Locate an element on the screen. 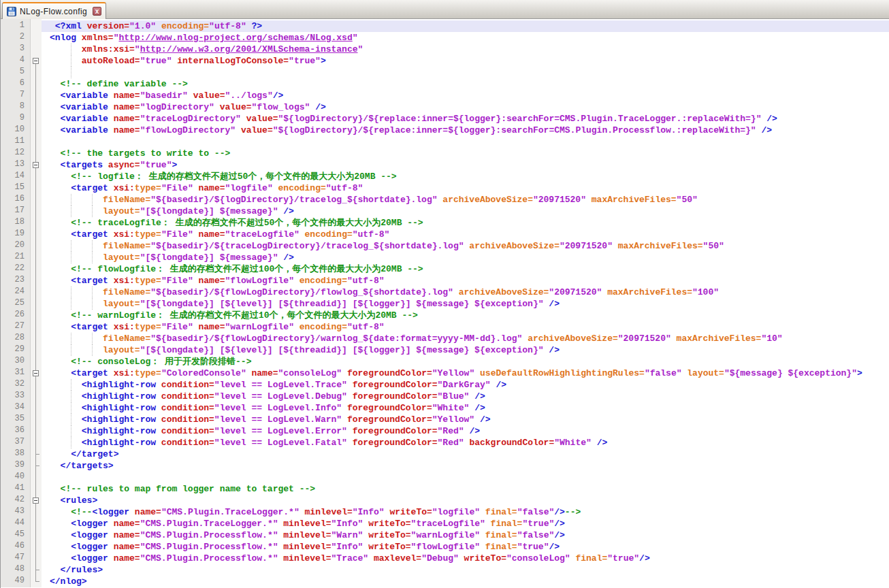 This screenshot has width=889, height=588. line-number-gutter: 1234567891011121314151617181920212223242… is located at coordinates (16, 304).